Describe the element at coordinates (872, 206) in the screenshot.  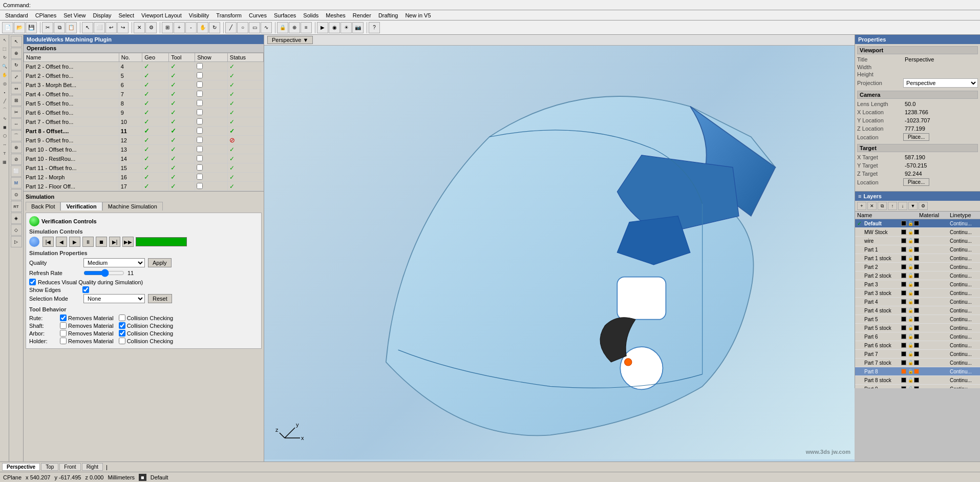
I see `layer-delete: ✕` at that location.